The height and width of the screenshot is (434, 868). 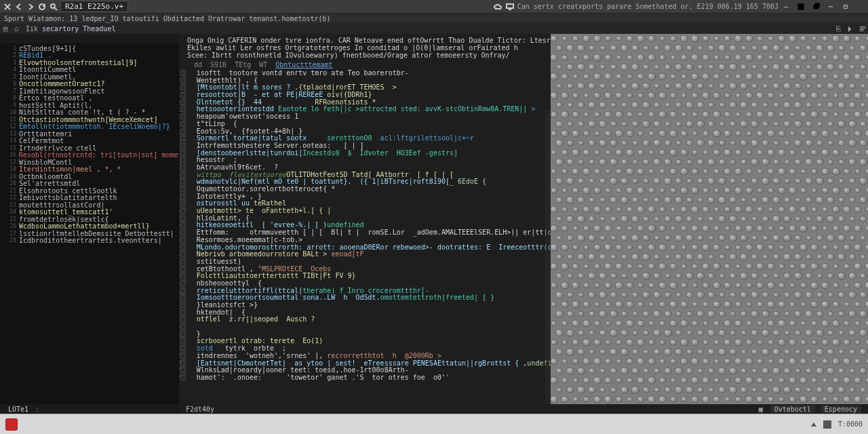 What do you see at coordinates (846, 7) in the screenshot?
I see `pin-icon: ⊟` at bounding box center [846, 7].